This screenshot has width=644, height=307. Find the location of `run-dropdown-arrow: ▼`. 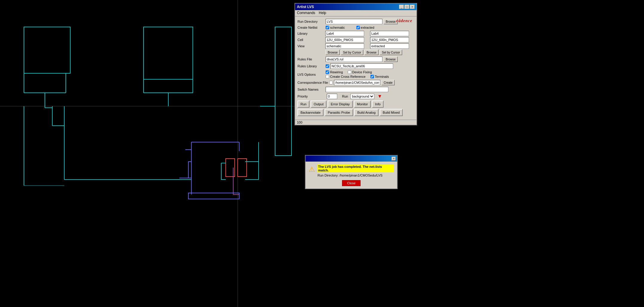

run-dropdown-arrow: ▼ is located at coordinates (380, 96).